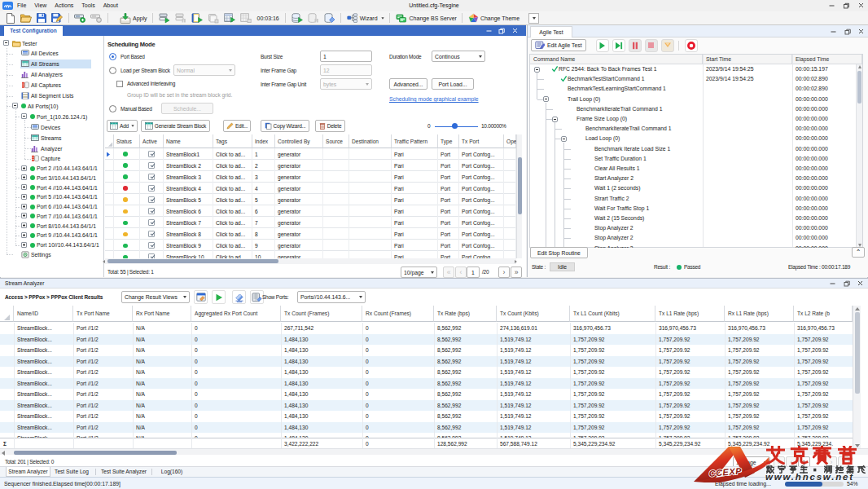  Describe the element at coordinates (80, 18) in the screenshot. I see `connect-chassis-button` at that location.